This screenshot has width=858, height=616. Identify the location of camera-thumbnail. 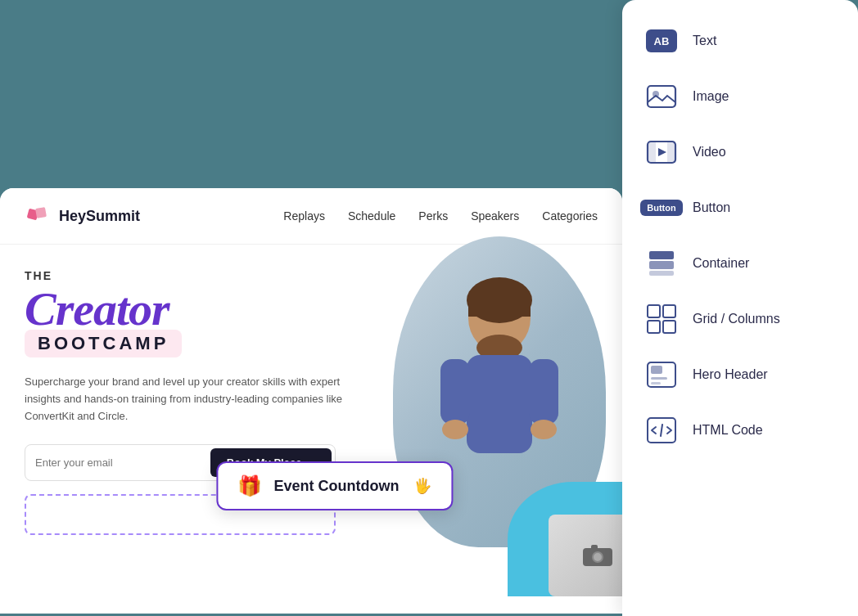
(585, 555).